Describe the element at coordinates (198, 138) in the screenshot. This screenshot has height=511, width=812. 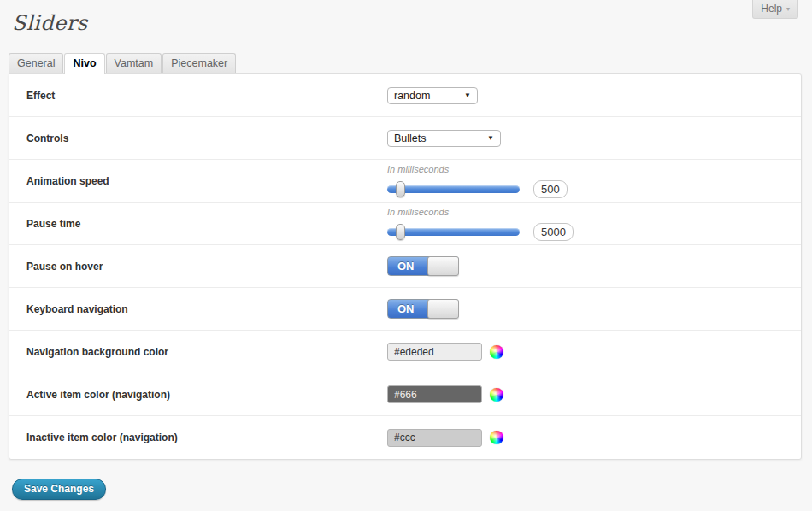
I see `setting-label: Controls` at that location.